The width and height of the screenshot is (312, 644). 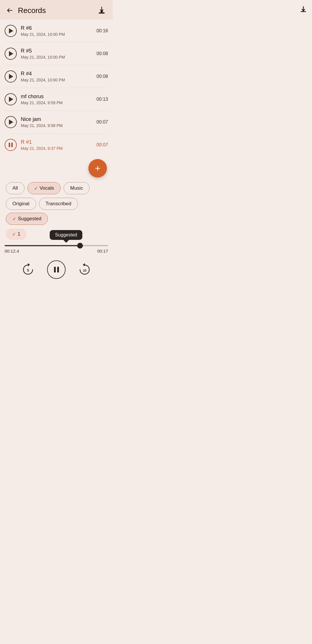 I want to click on pause-icon, so click(x=11, y=145).